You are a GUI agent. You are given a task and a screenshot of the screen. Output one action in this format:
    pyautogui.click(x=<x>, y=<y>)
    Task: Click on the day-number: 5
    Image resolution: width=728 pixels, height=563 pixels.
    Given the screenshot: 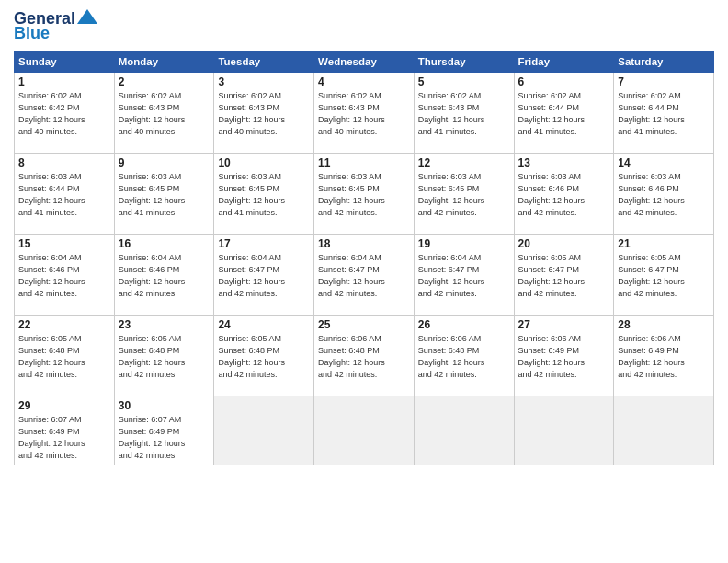 What is the action you would take?
    pyautogui.click(x=464, y=82)
    